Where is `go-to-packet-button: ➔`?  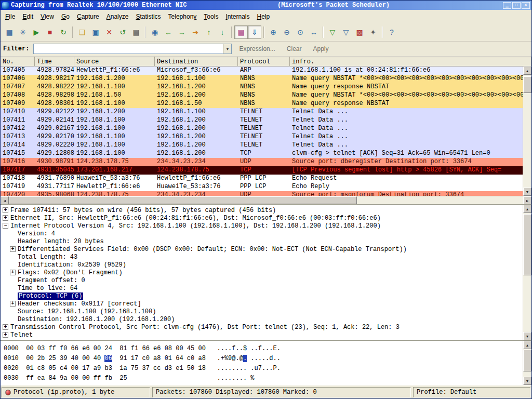
go-to-packet-button: ➔ is located at coordinates (195, 32).